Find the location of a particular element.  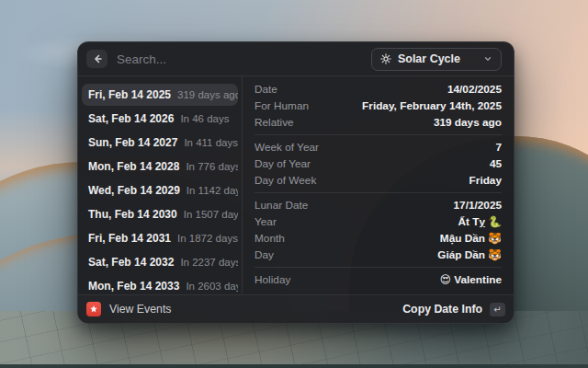

arrow-left-icon is located at coordinates (97, 59).